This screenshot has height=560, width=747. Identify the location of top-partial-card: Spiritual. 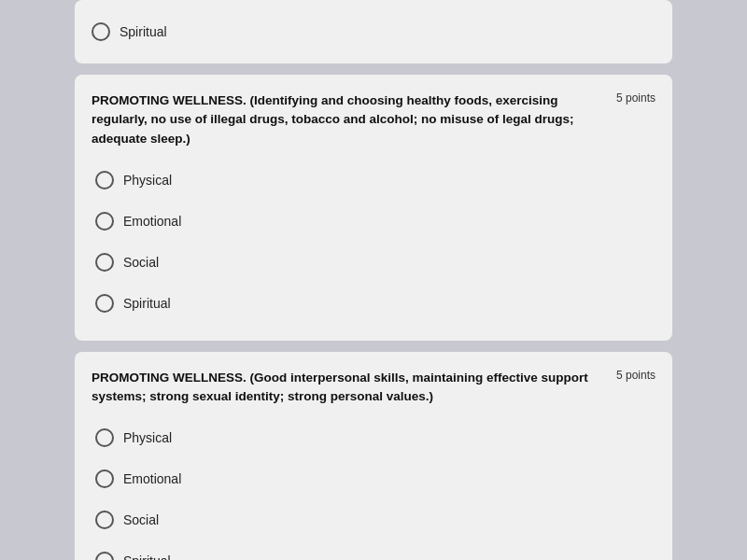
(374, 32).